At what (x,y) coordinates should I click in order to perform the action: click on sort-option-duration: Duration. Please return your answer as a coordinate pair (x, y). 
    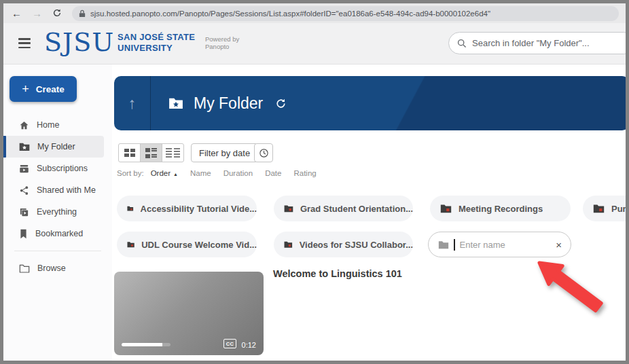
    Looking at the image, I should click on (238, 173).